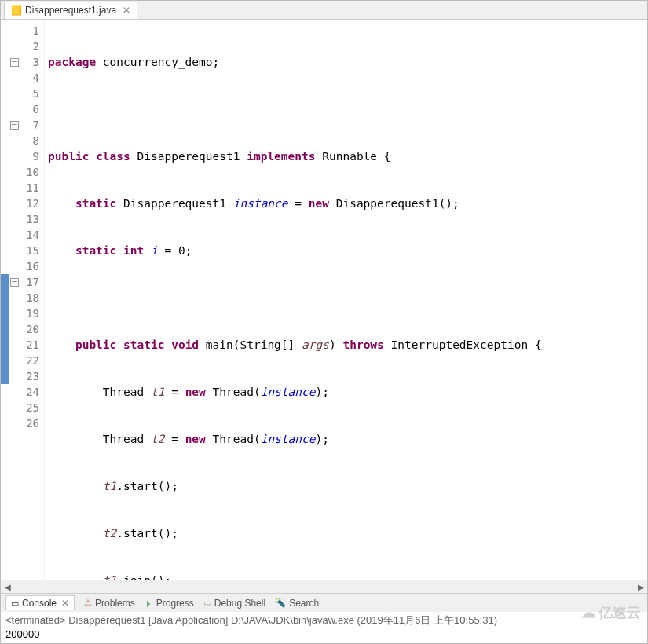  Describe the element at coordinates (346, 576) in the screenshot. I see `code-line: t1.join();` at that location.